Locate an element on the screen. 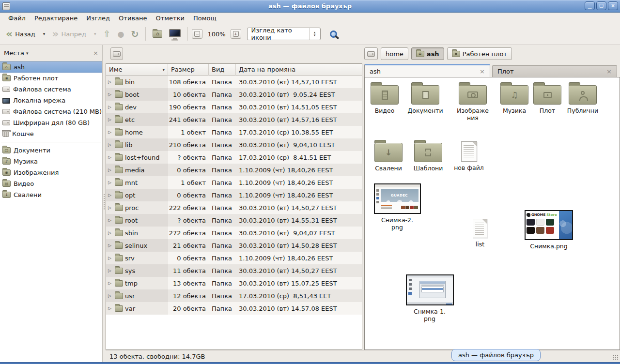 The height and width of the screenshot is (364, 620). sidebar-item-trash: Кошче is located at coordinates (51, 134).